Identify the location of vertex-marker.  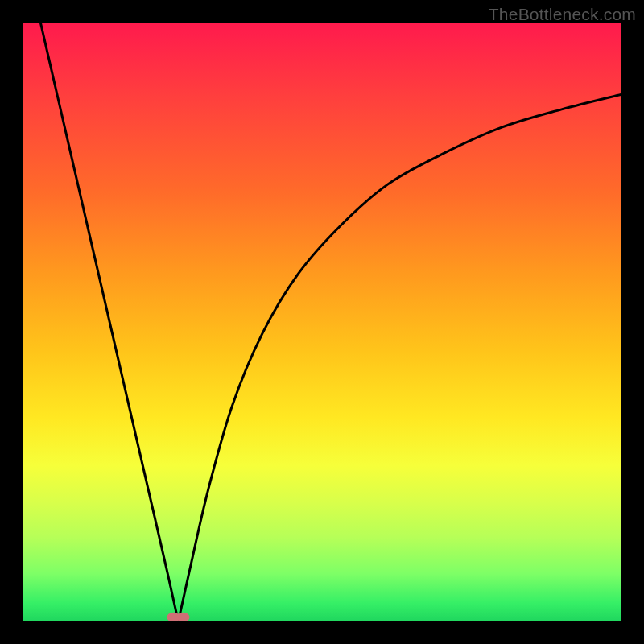
(183, 617).